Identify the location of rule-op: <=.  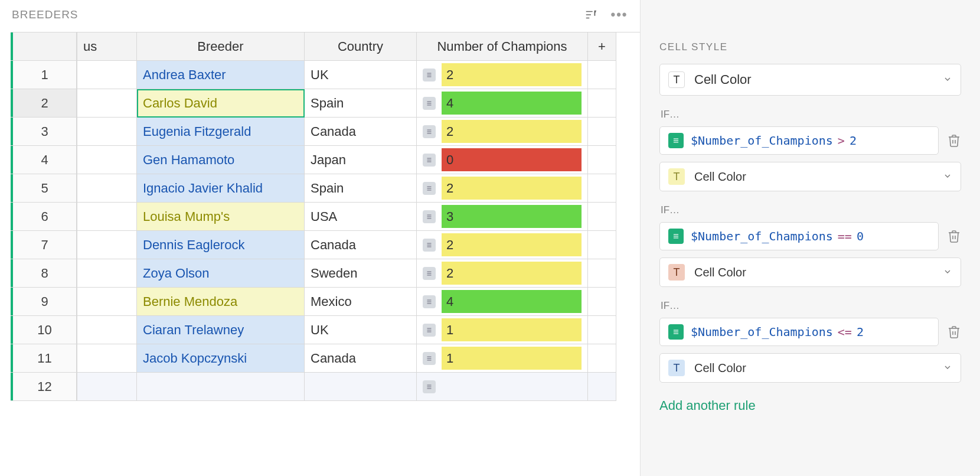
(845, 332).